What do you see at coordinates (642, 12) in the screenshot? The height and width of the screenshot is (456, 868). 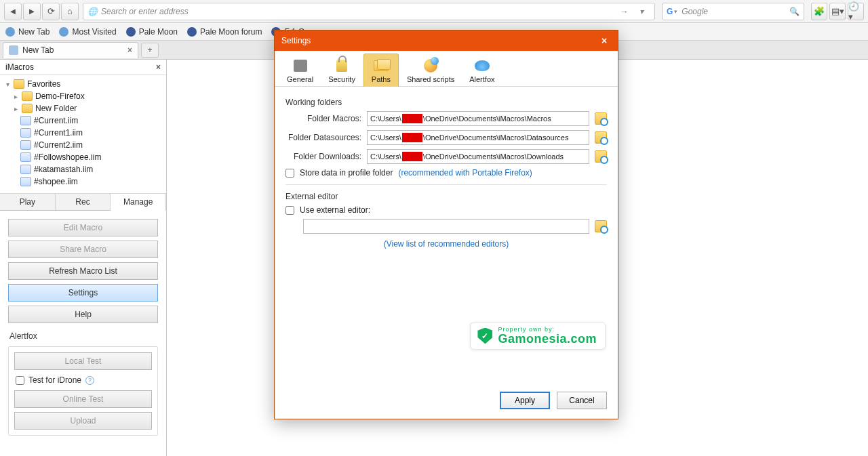 I see `url-dropdown-icon: ▾` at bounding box center [642, 12].